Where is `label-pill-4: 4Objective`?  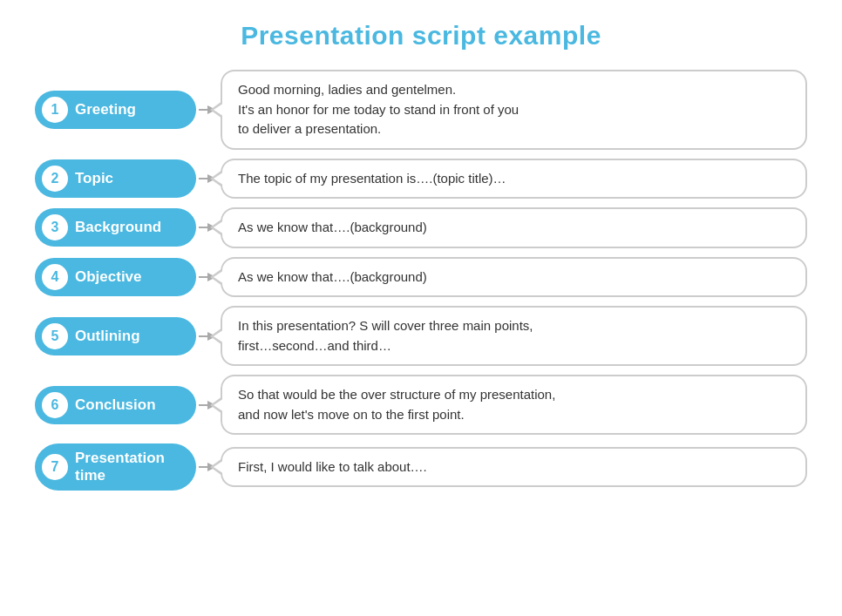
label-pill-4: 4Objective is located at coordinates (115, 277).